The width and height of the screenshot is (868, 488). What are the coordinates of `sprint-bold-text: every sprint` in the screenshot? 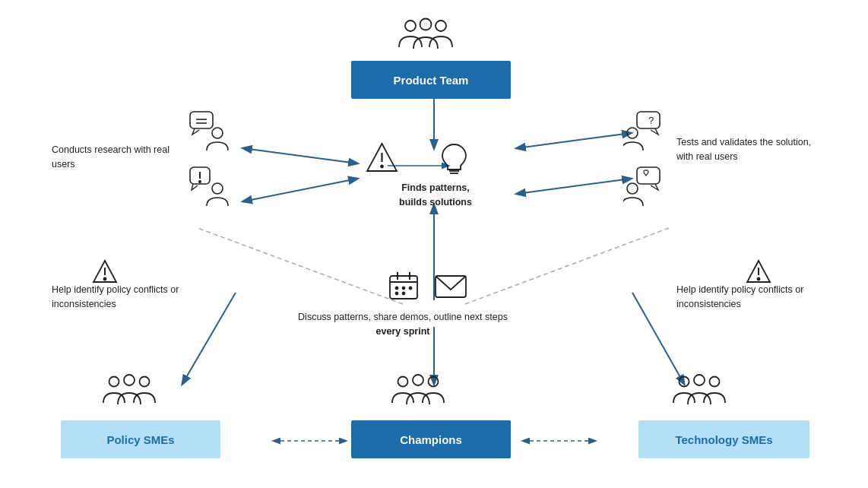 It's located at (403, 331).